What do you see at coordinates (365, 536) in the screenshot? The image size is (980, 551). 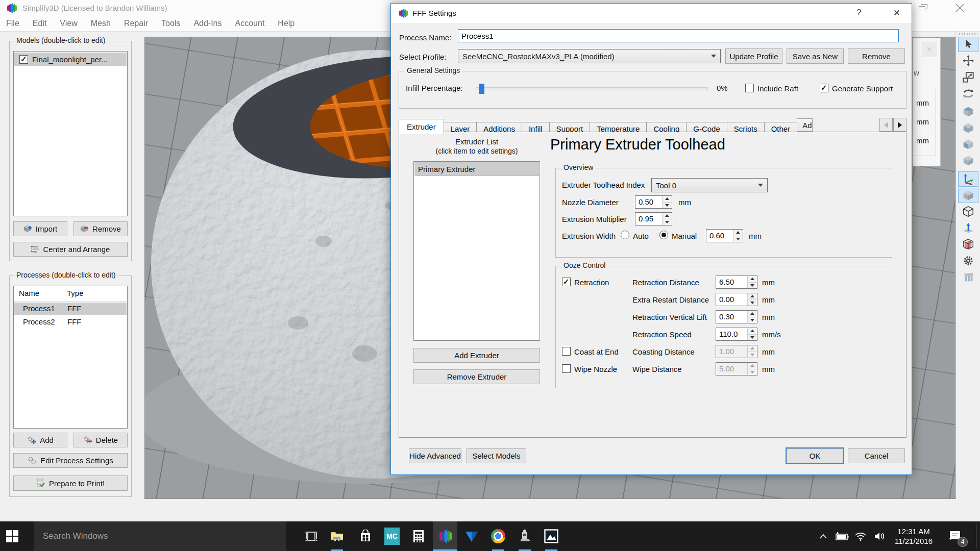 I see `store-button` at bounding box center [365, 536].